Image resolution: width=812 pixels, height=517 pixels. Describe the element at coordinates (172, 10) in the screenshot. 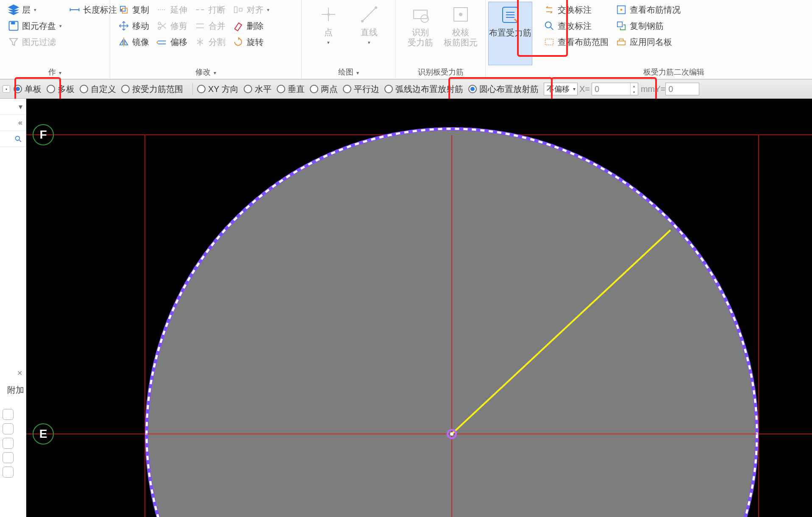

I see `extend-button: 延伸` at that location.